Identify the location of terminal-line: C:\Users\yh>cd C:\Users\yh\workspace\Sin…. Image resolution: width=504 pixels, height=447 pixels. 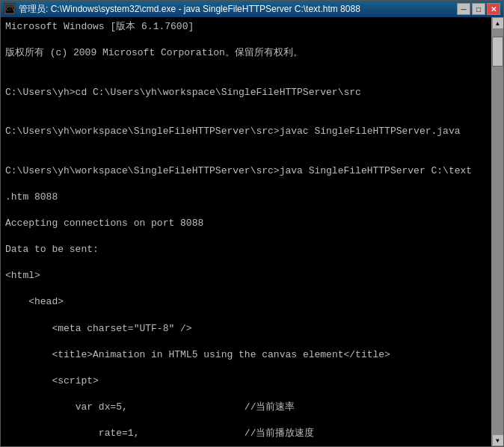
(246, 93).